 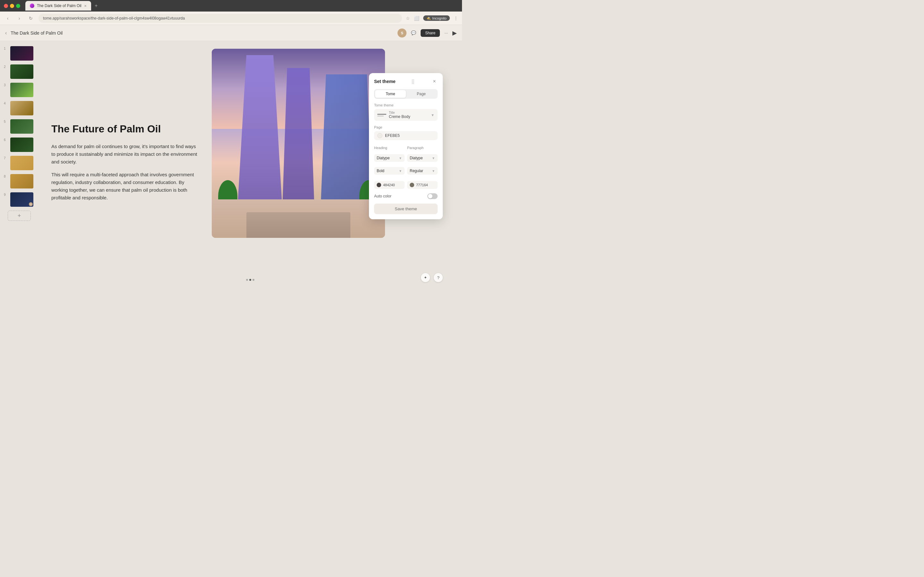 What do you see at coordinates (18, 6) in the screenshot?
I see `maximize-window-button` at bounding box center [18, 6].